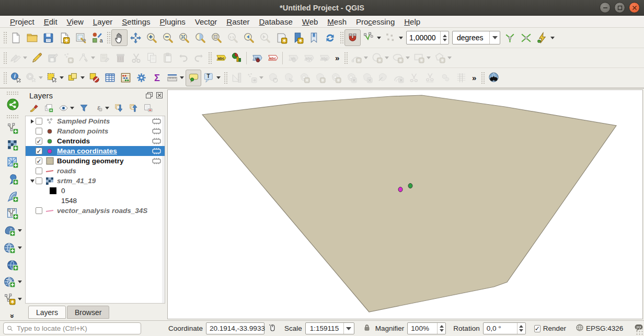  Describe the element at coordinates (101, 108) in the screenshot. I see `filter-by-expression-button: ε` at that location.